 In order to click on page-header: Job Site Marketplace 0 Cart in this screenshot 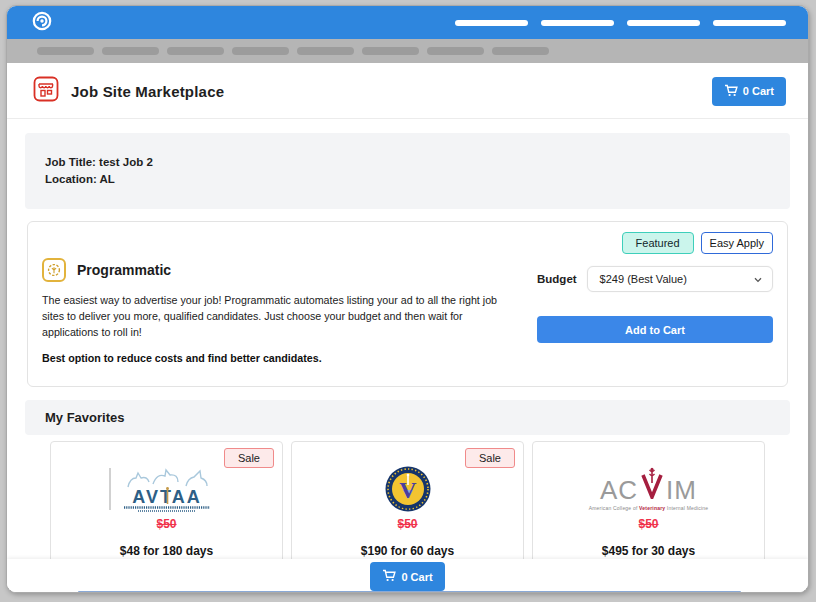, I will do `click(408, 91)`.